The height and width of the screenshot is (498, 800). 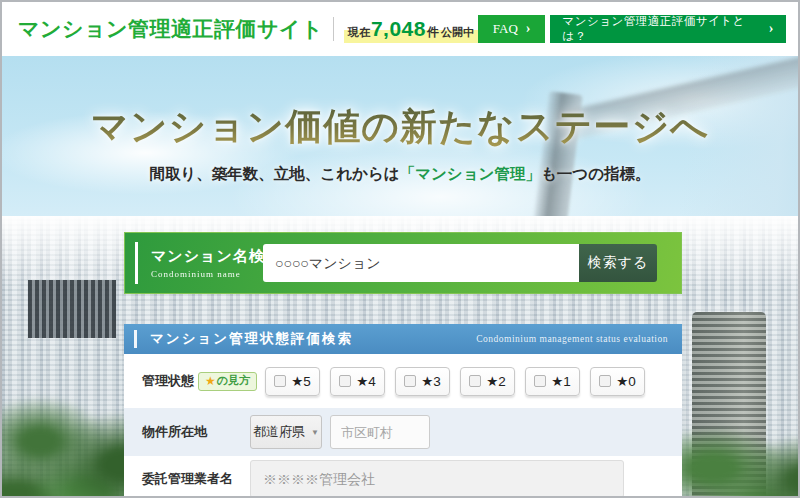 I want to click on star-icon: ★, so click(x=210, y=381).